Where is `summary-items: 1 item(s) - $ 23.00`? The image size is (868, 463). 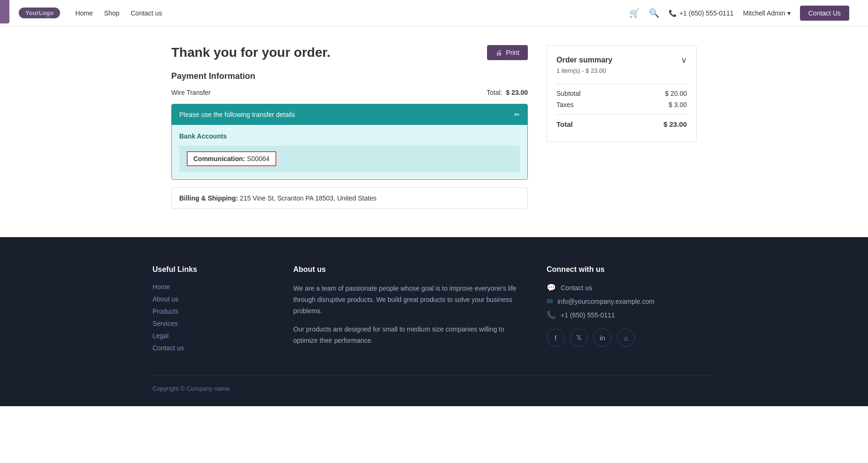 summary-items: 1 item(s) - $ 23.00 is located at coordinates (622, 70).